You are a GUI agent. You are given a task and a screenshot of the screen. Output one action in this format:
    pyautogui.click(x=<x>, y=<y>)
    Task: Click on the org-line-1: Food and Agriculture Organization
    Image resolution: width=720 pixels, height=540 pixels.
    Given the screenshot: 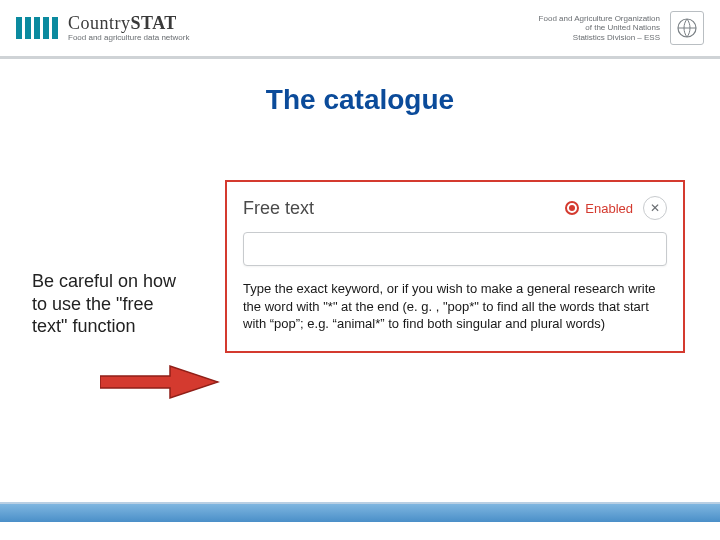 What is the action you would take?
    pyautogui.click(x=600, y=19)
    